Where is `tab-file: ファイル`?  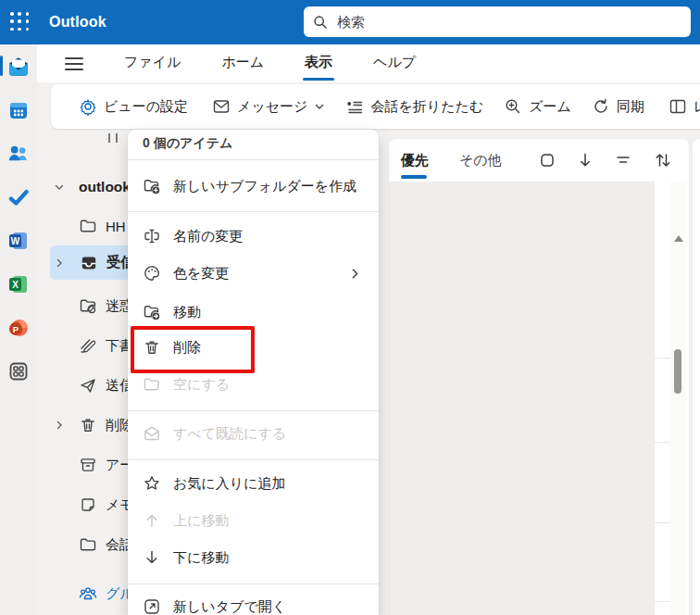
tab-file: ファイル is located at coordinates (152, 63).